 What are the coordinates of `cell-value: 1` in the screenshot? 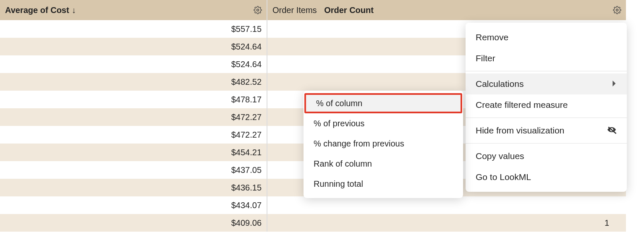 It's located at (613, 223).